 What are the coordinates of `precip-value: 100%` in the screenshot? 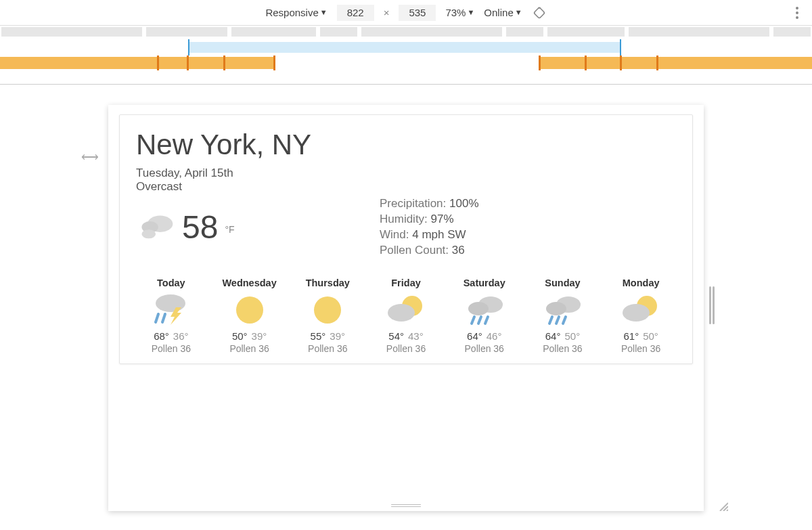 It's located at (464, 203).